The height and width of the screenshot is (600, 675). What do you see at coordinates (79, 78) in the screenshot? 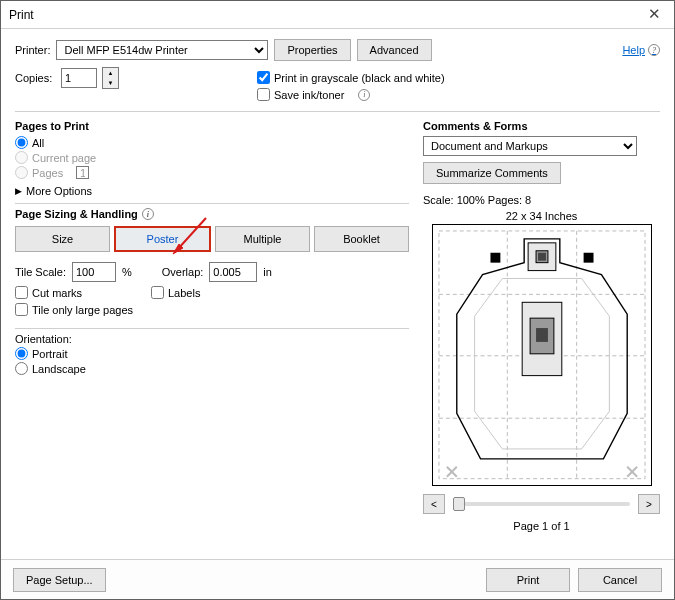
I see `copies-input` at bounding box center [79, 78].